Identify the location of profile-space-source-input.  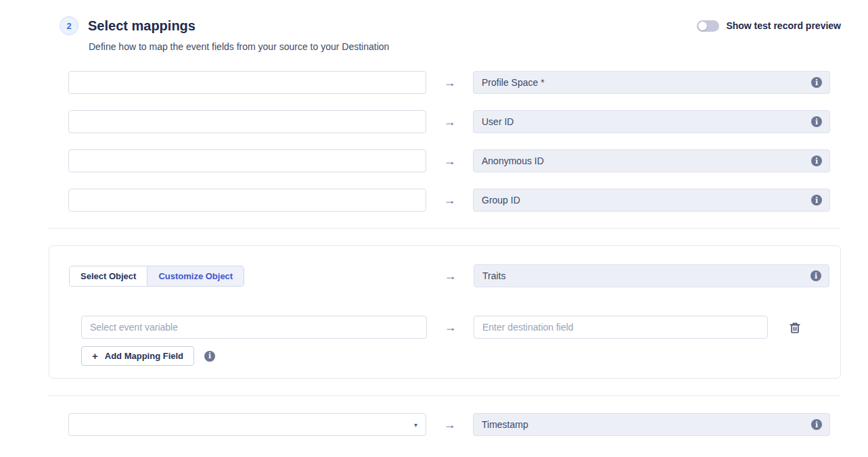
(248, 82).